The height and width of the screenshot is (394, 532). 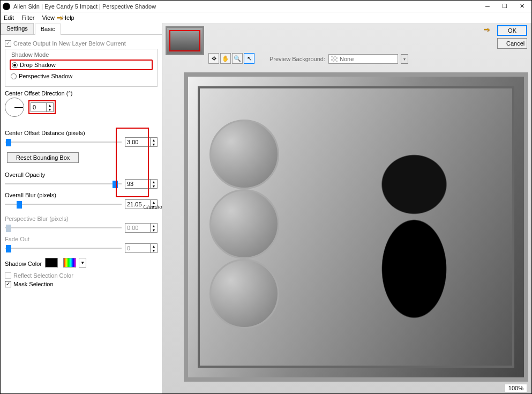 What do you see at coordinates (33, 284) in the screenshot?
I see `mask-selection-label: Mask Selection` at bounding box center [33, 284].